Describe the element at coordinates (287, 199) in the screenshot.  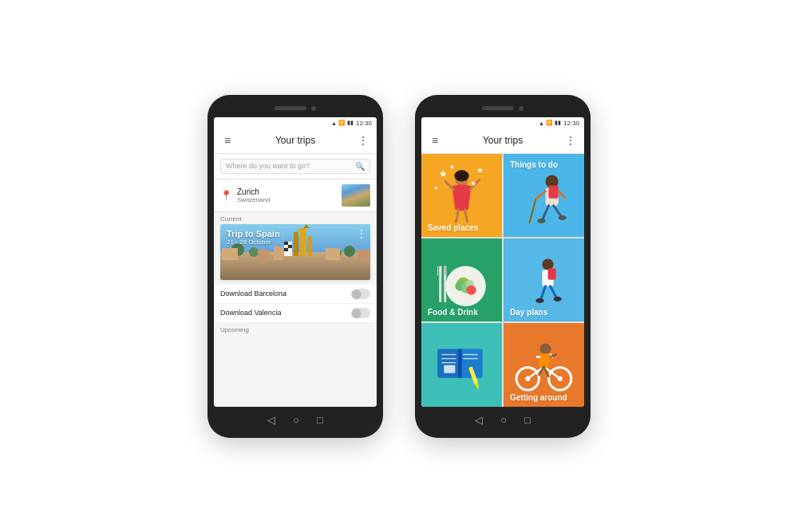
I see `location-country: Switzerland` at that location.